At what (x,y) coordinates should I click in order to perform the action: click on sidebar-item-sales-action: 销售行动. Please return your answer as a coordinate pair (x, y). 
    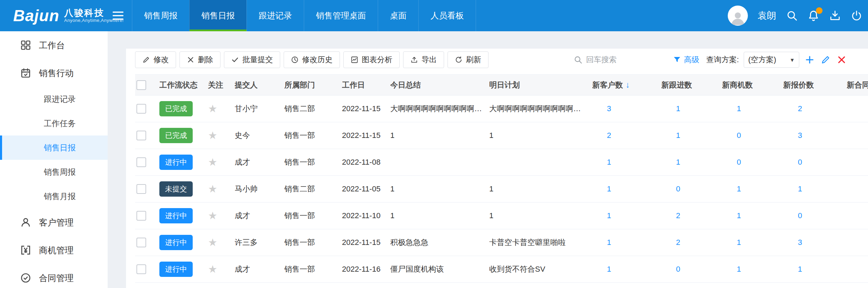
    Looking at the image, I should click on (54, 73).